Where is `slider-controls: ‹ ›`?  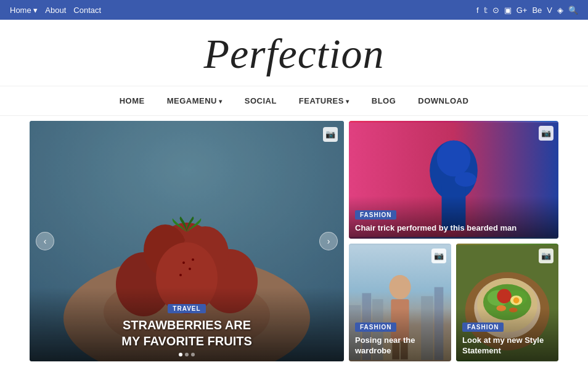 slider-controls: ‹ › is located at coordinates (187, 241).